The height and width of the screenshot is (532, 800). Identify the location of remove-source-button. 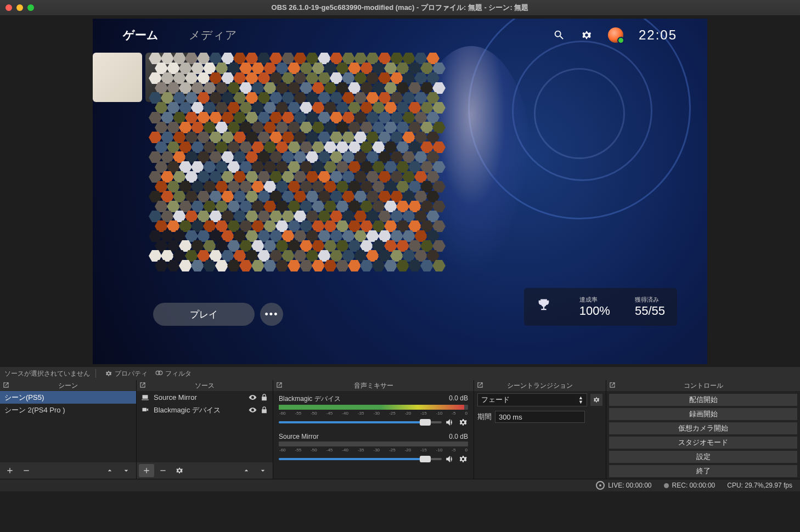
(163, 471).